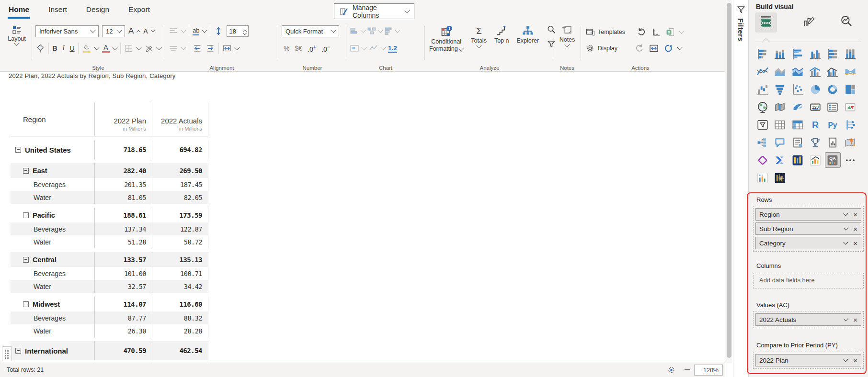  What do you see at coordinates (640, 48) in the screenshot?
I see `redo-icon` at bounding box center [640, 48].